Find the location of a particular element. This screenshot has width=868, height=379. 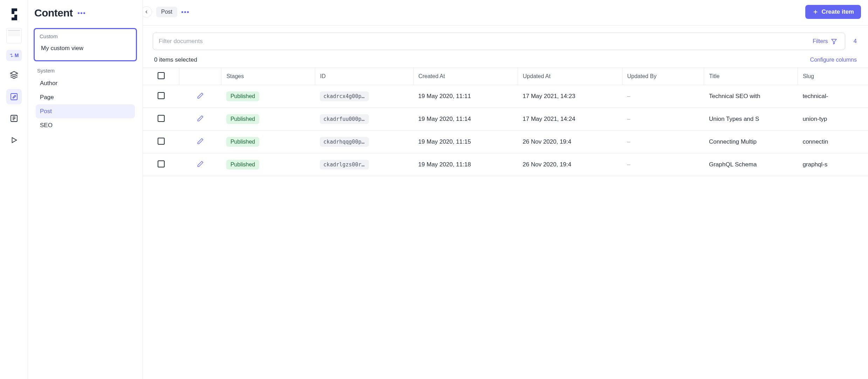

col-title: Title is located at coordinates (751, 76).